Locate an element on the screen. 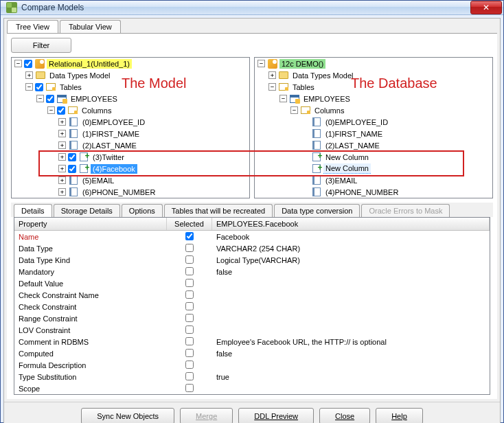  new-column-selected-label: New Column is located at coordinates (347, 169).